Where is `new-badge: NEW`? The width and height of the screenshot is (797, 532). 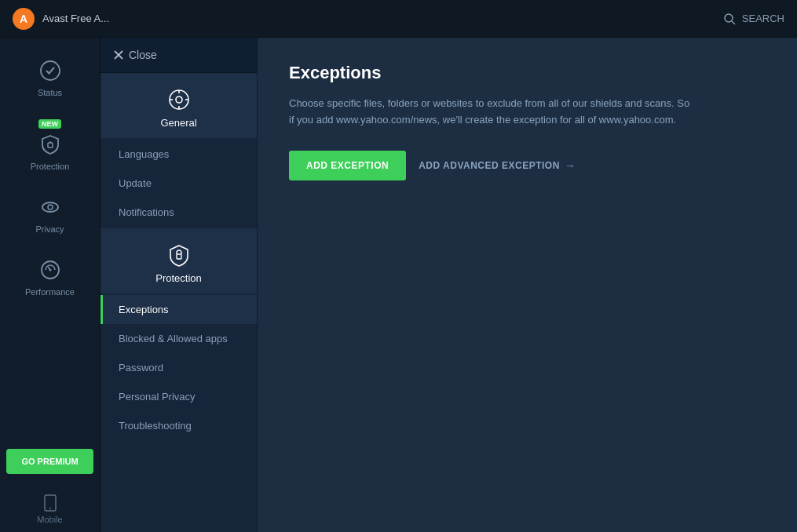
new-badge: NEW is located at coordinates (50, 124).